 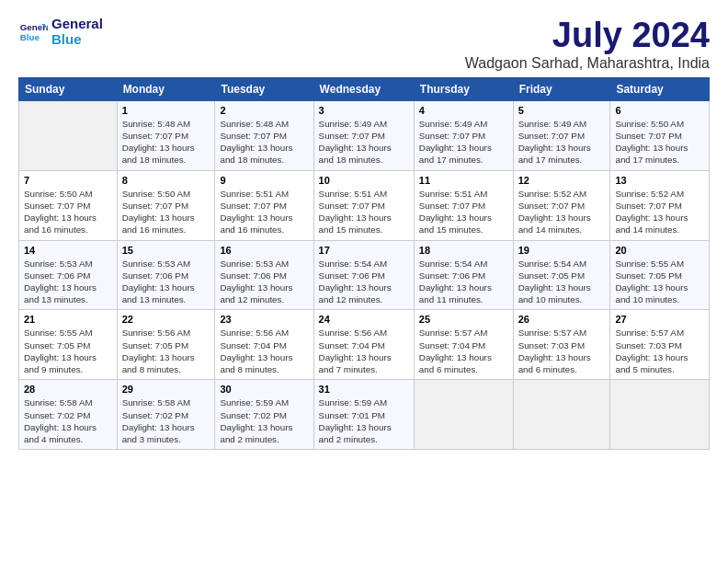 I want to click on weekday-header: Sunday, so click(x=68, y=88).